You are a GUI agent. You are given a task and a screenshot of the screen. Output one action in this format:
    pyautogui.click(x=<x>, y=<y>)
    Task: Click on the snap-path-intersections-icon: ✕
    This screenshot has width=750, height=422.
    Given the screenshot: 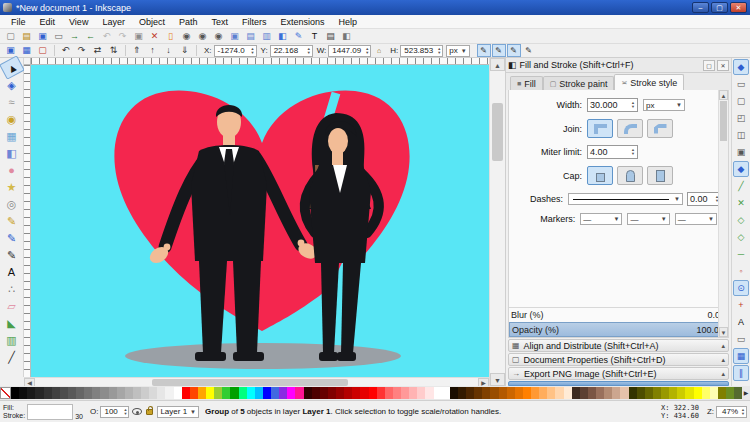 What is the action you would take?
    pyautogui.click(x=741, y=203)
    